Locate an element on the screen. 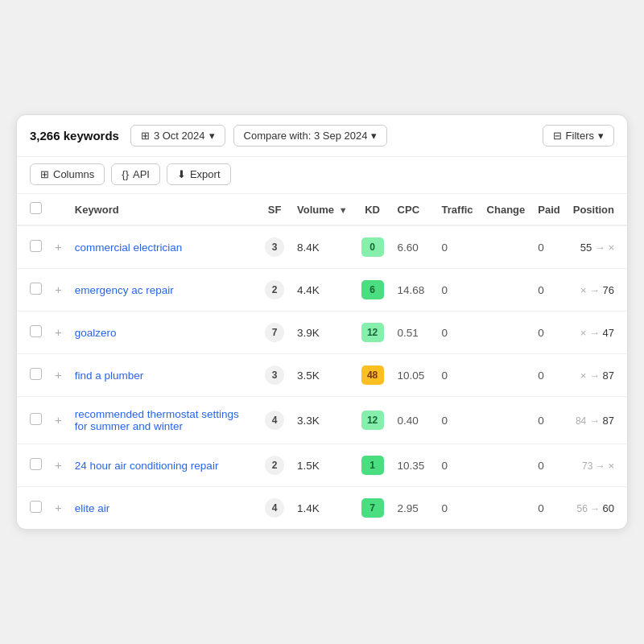 The image size is (644, 644). cpc-cell: 2.95 is located at coordinates (414, 509).